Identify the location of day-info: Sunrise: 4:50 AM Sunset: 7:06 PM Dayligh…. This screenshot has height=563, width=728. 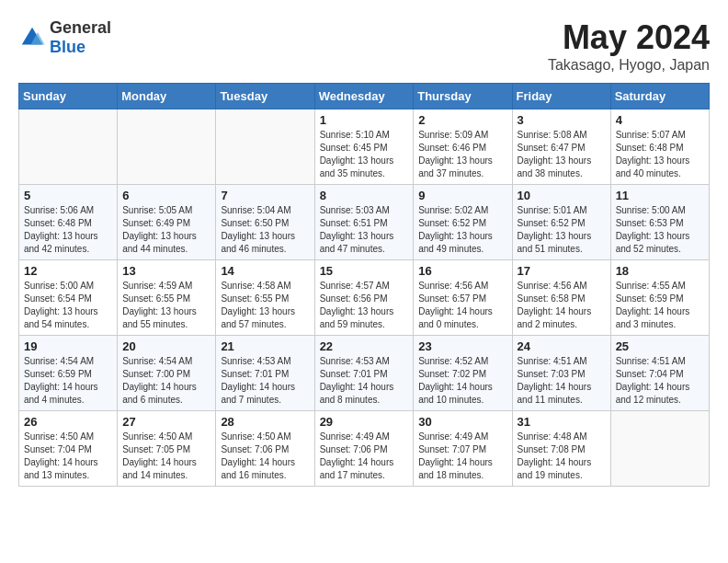
(265, 456).